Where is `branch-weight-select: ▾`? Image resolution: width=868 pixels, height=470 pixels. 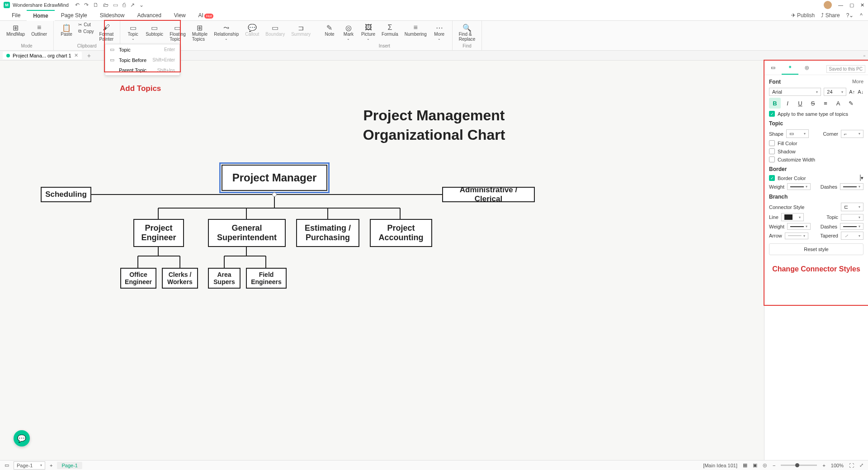
branch-weight-select: ▾ is located at coordinates (799, 226).